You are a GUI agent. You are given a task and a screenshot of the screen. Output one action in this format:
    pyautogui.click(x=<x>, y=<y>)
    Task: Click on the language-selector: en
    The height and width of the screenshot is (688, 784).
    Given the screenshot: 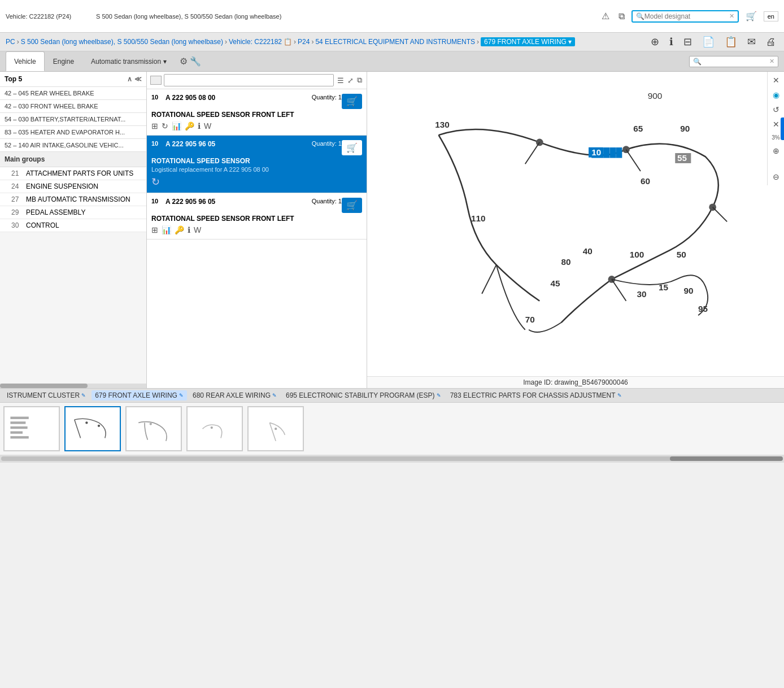 What is the action you would take?
    pyautogui.click(x=771, y=16)
    